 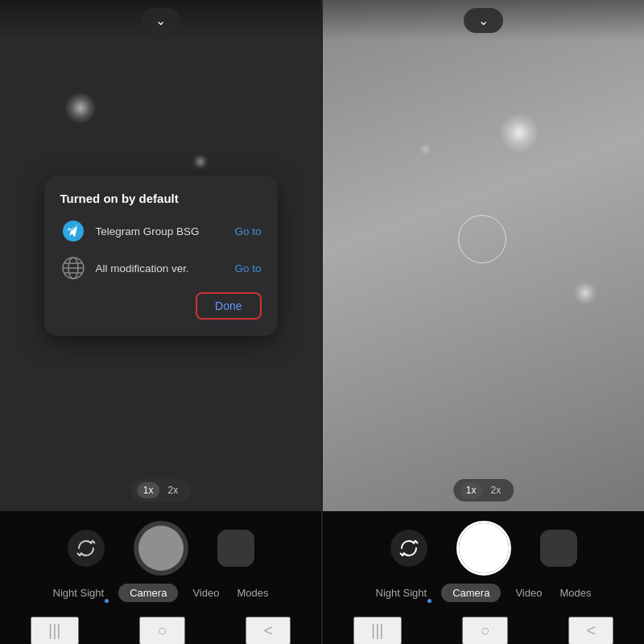 What do you see at coordinates (161, 256) in the screenshot?
I see `dialog-box: Turned on by default Telegram Group BSG …` at bounding box center [161, 256].